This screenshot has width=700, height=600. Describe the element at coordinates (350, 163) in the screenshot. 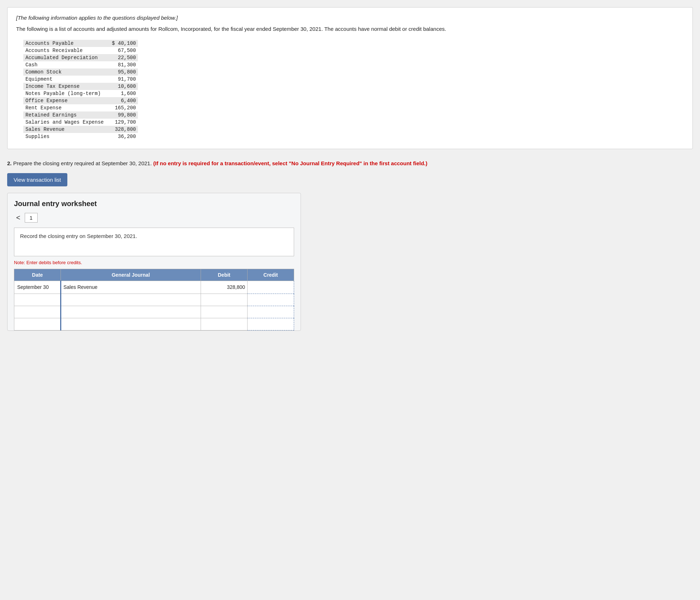

I see `question-text: 2. Prepare the closing entry required at…` at that location.